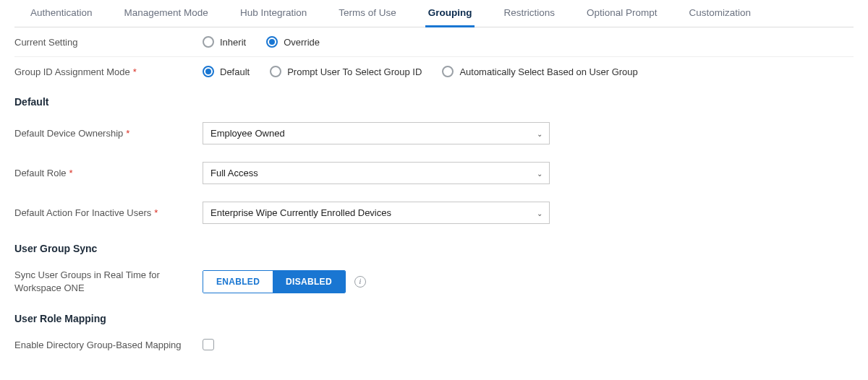 The height and width of the screenshot is (380, 868). What do you see at coordinates (109, 133) in the screenshot?
I see `label-device-ownership: Default Device Ownership*` at bounding box center [109, 133].